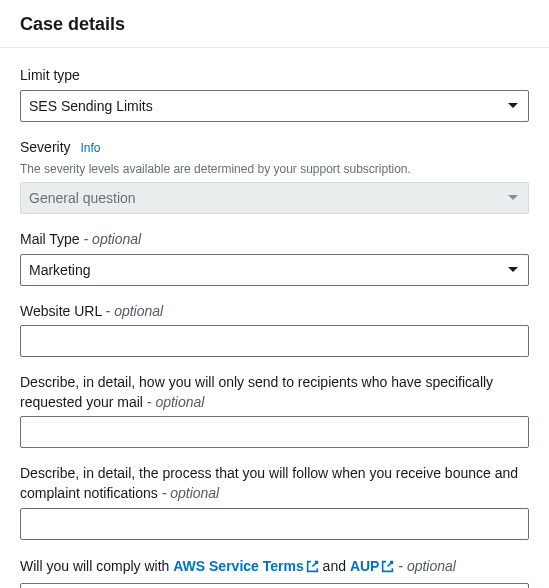 This screenshot has height=588, width=549. Describe the element at coordinates (274, 312) in the screenshot. I see `website-url-label-row: Website URL - optional` at that location.